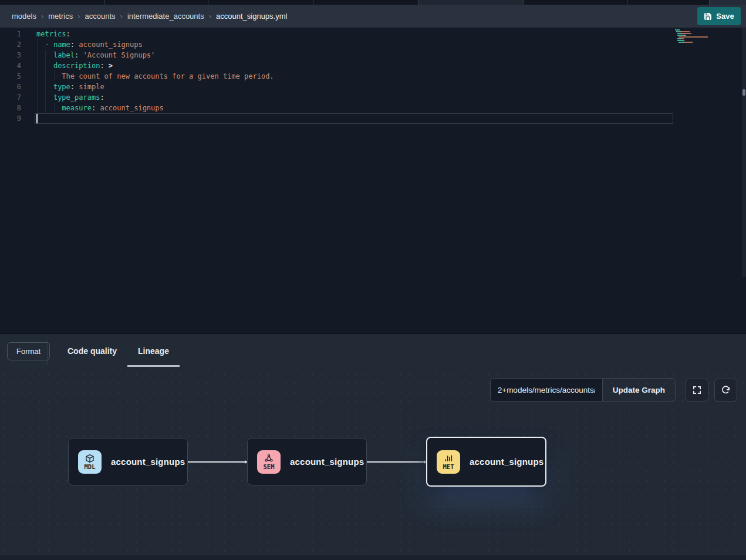 This screenshot has width=746, height=560. Describe the element at coordinates (269, 467) in the screenshot. I see `node-badge-label: SEM` at that location.